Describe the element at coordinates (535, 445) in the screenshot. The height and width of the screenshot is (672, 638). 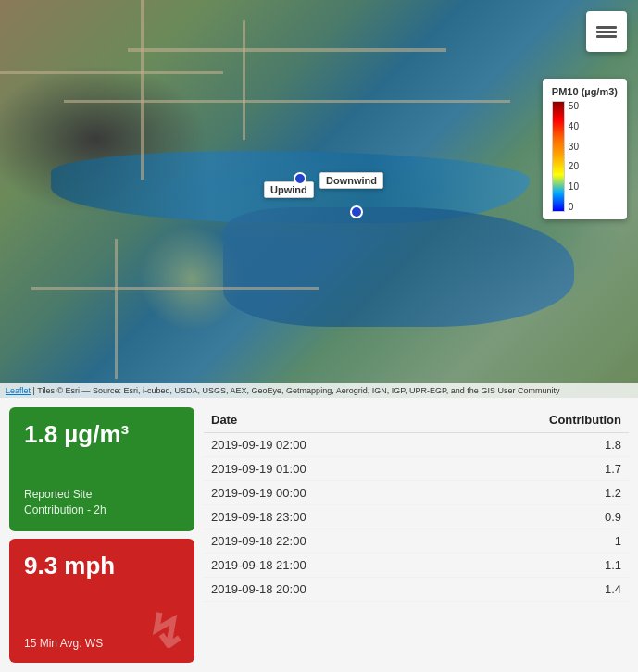
I see `cell-value: 1.8` at that location.